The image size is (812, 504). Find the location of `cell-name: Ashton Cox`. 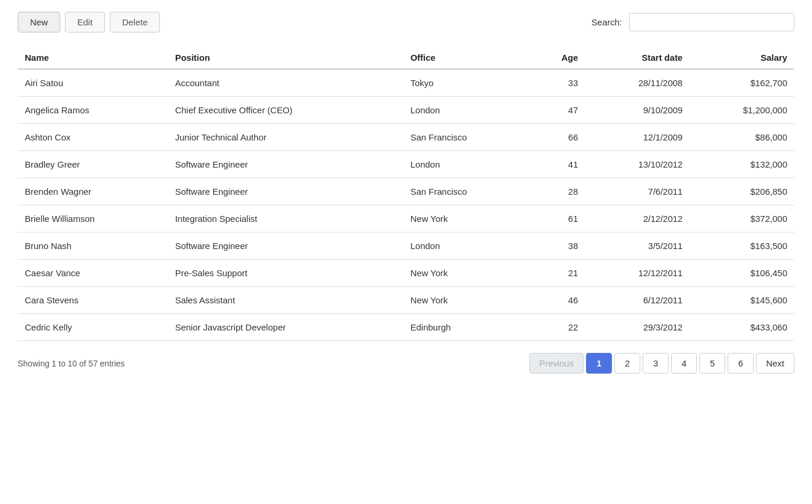

cell-name: Ashton Cox is located at coordinates (93, 138).